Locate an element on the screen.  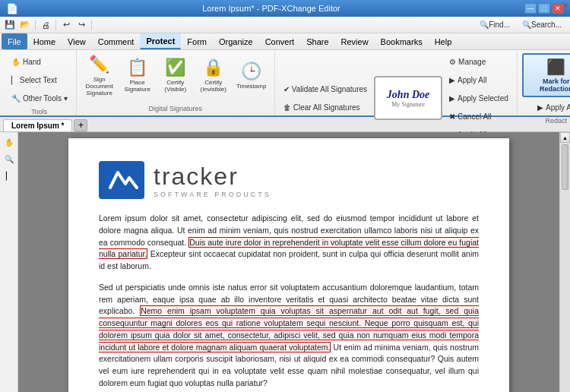
menu-review: Review is located at coordinates (355, 41).